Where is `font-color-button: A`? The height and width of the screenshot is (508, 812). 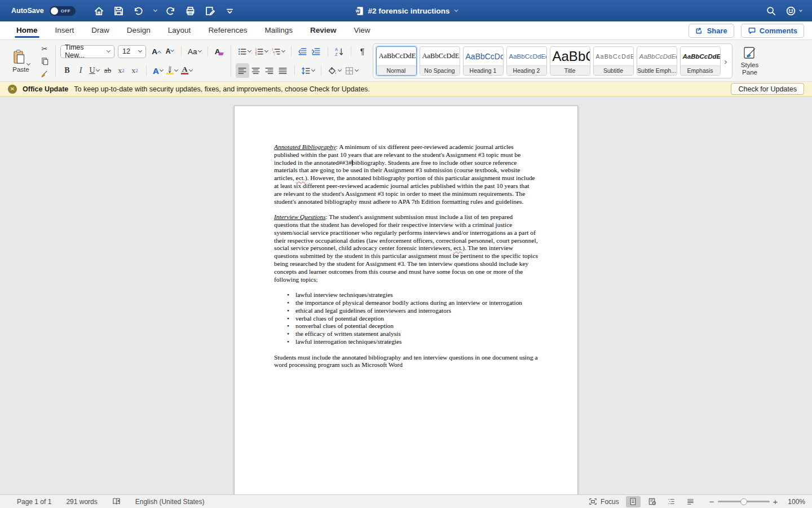 font-color-button: A is located at coordinates (187, 71).